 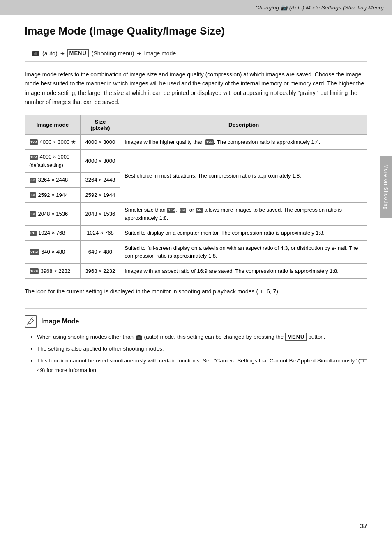 What do you see at coordinates (196, 342) in the screenshot?
I see `note-section: Image Mode When using shooting modes oth…` at bounding box center [196, 342].